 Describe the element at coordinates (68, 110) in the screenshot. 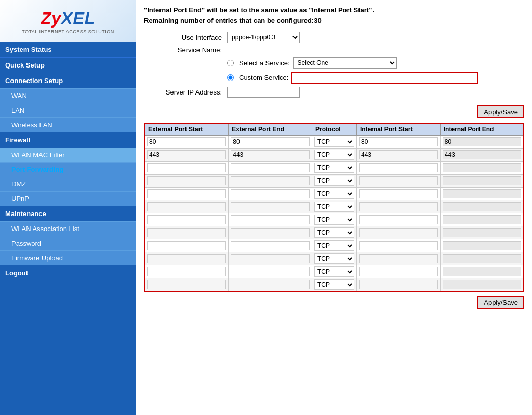

I see `sidebar-item-lan: LAN` at that location.